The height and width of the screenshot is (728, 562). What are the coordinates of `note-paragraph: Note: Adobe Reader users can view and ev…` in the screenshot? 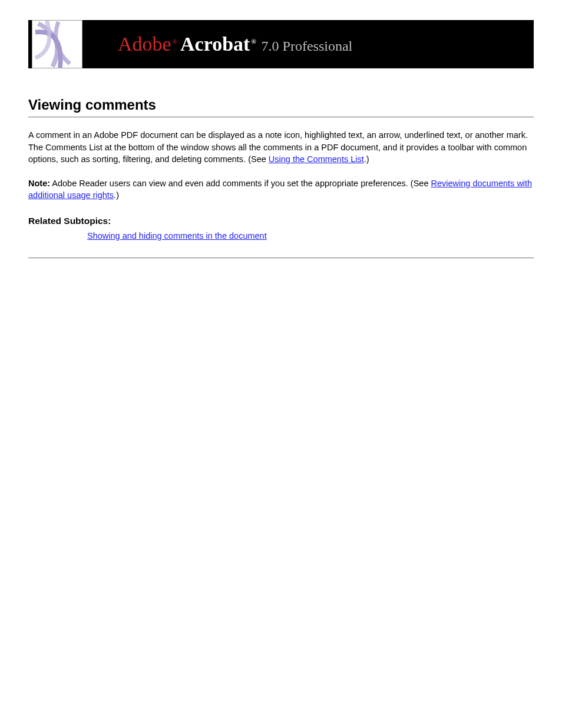 It's located at (281, 190).